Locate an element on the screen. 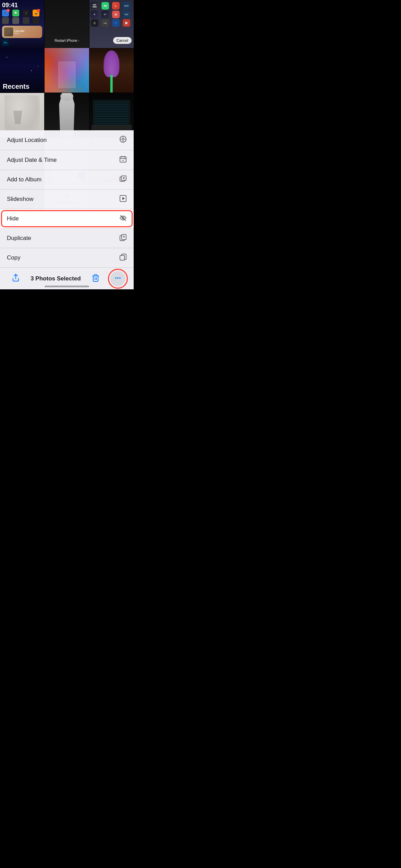 This screenshot has width=401, height=868. photo-night-sky: Recents is located at coordinates (22, 70).